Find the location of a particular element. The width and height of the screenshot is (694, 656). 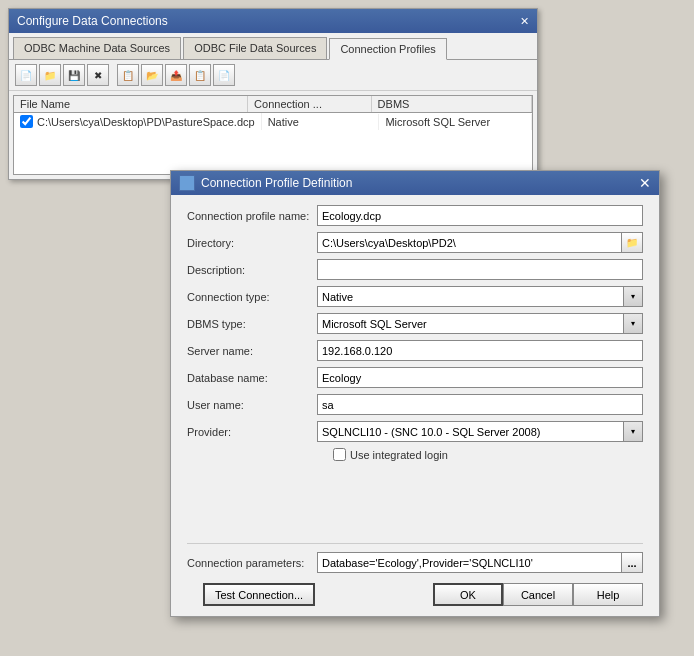

server-name-input is located at coordinates (480, 350).